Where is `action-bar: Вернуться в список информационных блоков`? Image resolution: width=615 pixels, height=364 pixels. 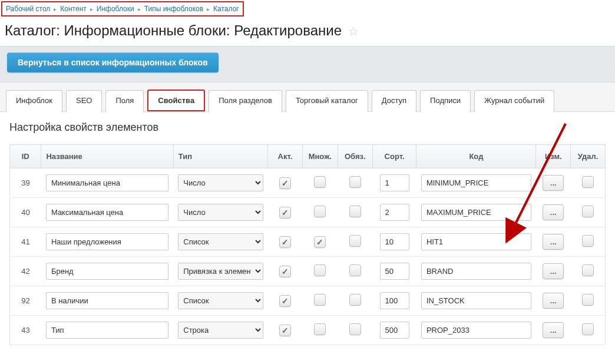 action-bar: Вернуться в список информационных блоков is located at coordinates (308, 64).